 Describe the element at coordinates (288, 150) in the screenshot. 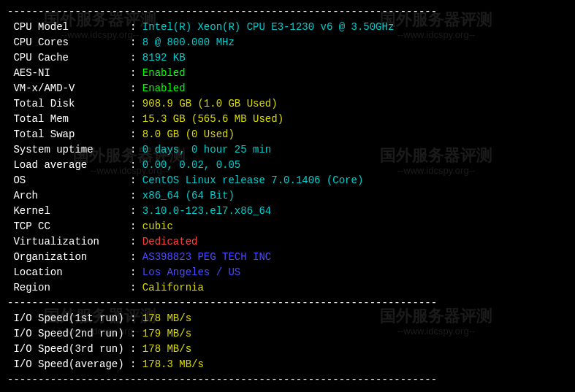

I see `info-row: System uptime : 0 days, 0 hour 25 min` at that location.